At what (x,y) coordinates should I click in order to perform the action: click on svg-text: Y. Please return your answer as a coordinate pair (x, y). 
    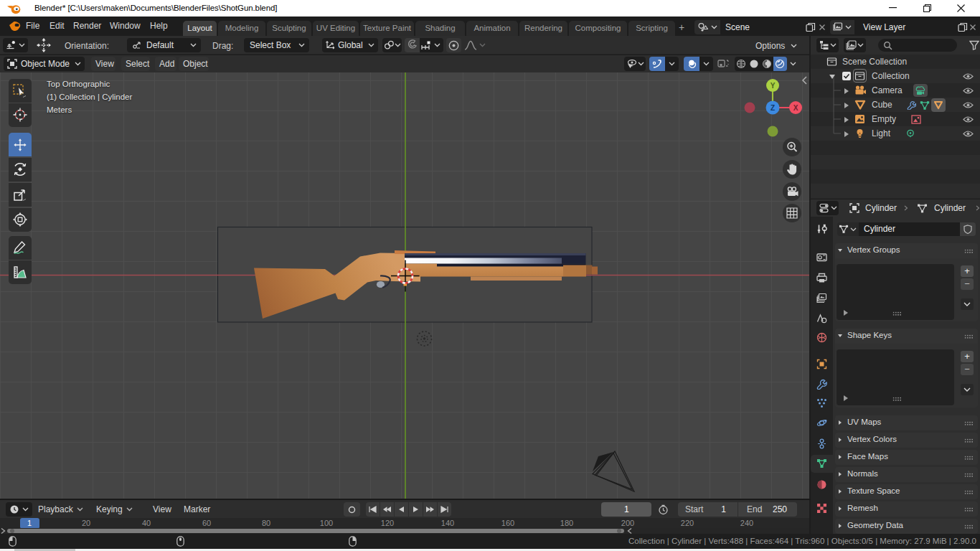
    Looking at the image, I should click on (773, 86).